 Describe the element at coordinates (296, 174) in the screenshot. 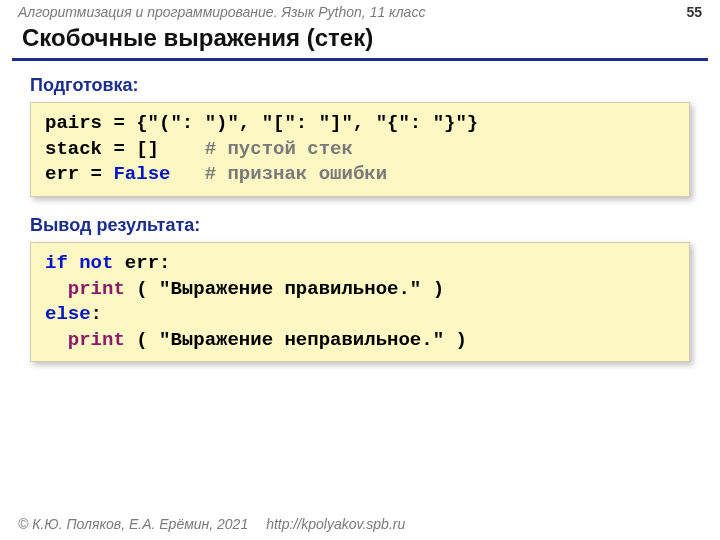

I see `code-comment: # признак ошибки` at that location.